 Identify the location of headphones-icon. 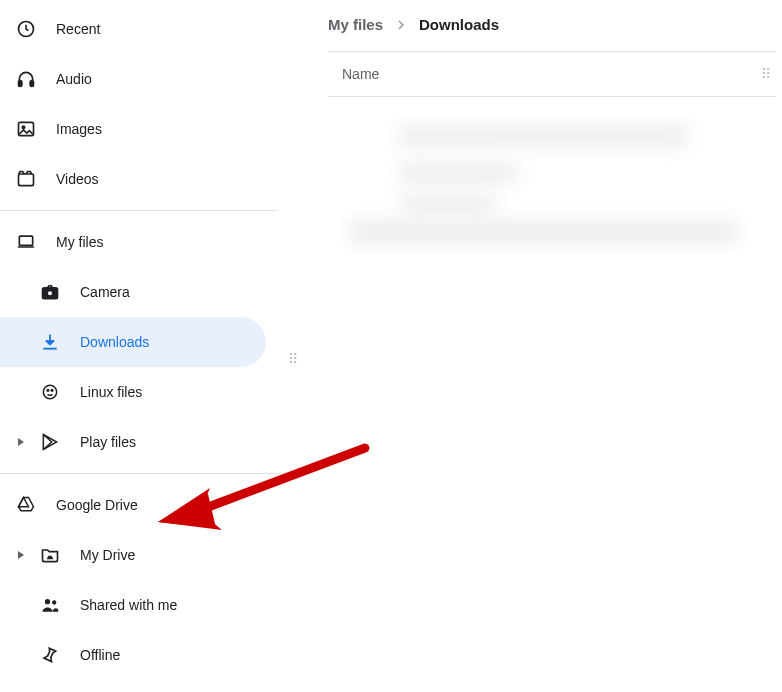
(26, 79).